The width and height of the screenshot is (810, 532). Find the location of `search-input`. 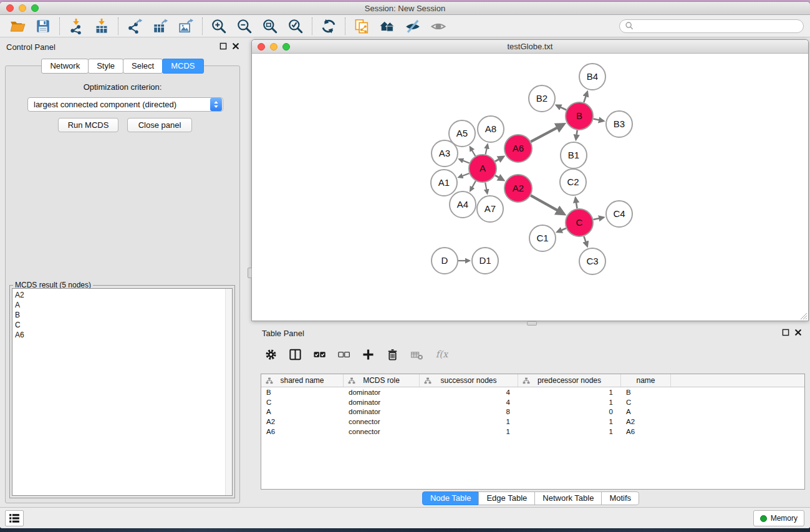

search-input is located at coordinates (717, 26).